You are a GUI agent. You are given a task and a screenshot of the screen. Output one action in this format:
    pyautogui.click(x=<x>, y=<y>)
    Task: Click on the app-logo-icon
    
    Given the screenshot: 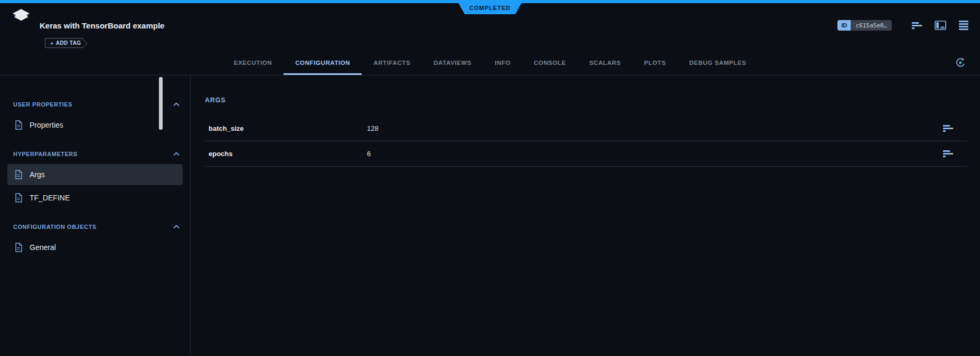 What is the action you would take?
    pyautogui.click(x=21, y=18)
    